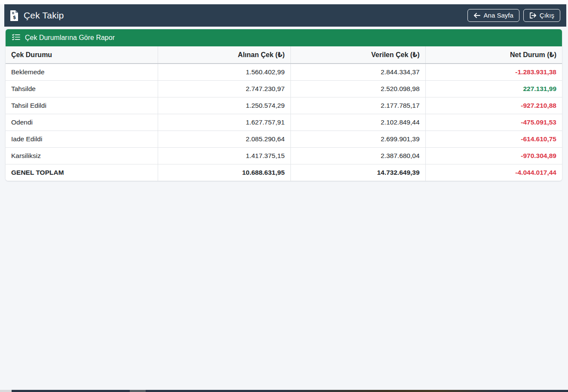  Describe the element at coordinates (358, 139) in the screenshot. I see `cell-verilen: 2.699.901,39` at that location.